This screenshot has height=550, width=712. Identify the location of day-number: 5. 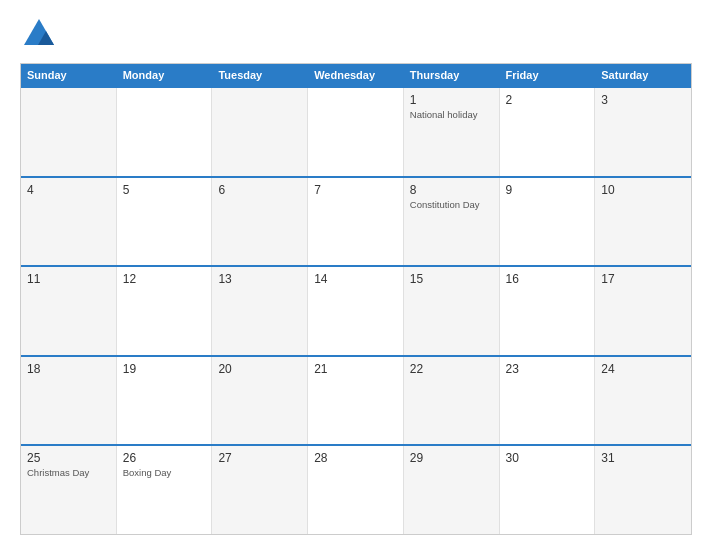
(164, 190).